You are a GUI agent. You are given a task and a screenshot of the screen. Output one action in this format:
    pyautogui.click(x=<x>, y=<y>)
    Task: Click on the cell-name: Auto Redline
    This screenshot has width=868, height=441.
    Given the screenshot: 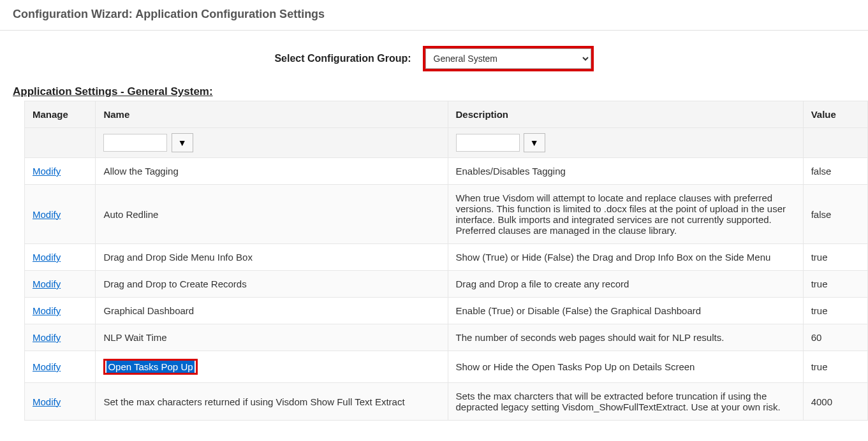 What is the action you would take?
    pyautogui.click(x=272, y=214)
    